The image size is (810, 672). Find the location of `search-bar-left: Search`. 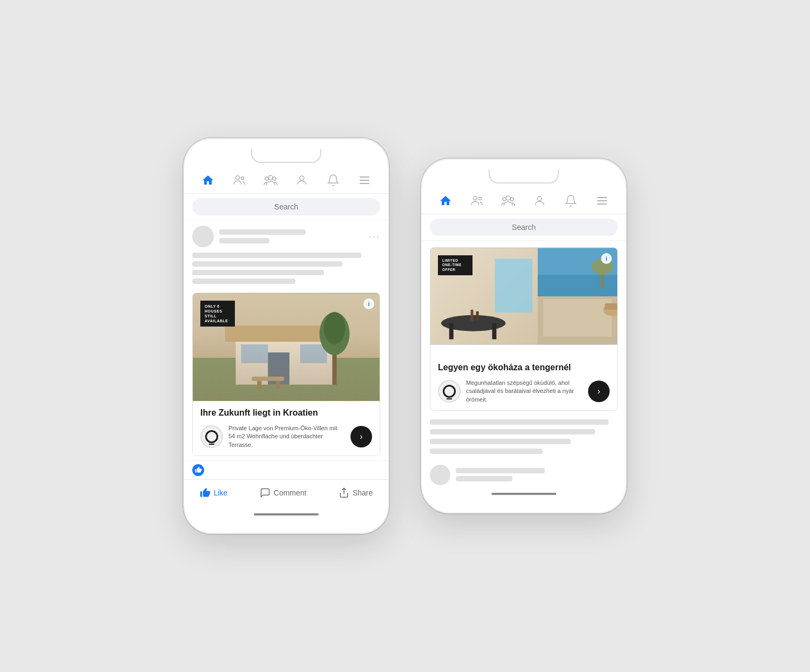

search-bar-left: Search is located at coordinates (286, 207).